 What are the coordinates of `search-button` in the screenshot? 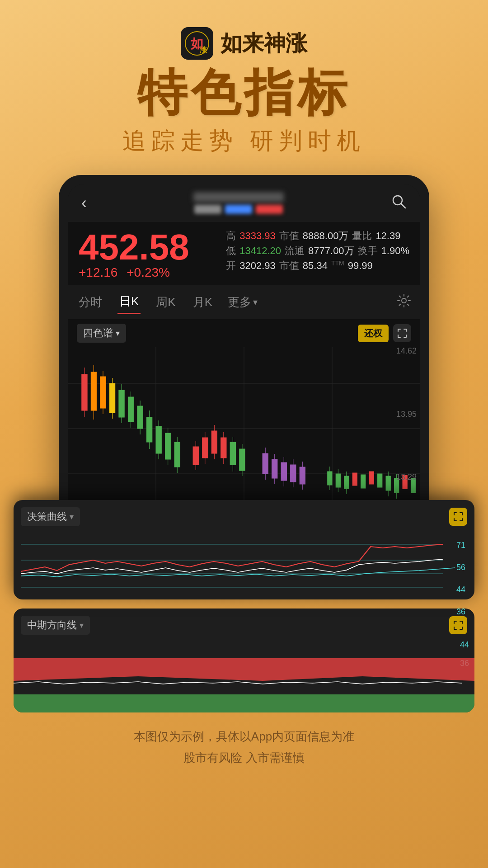 It's located at (399, 203).